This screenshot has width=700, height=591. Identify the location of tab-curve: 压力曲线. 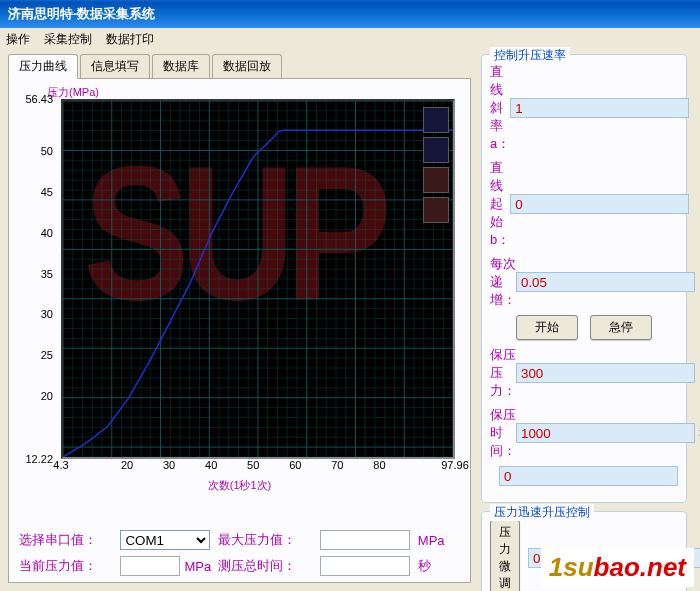
(43, 66).